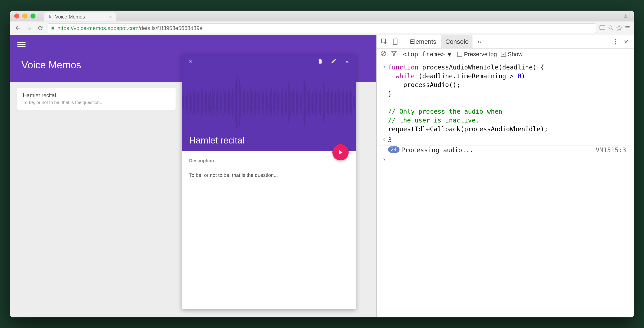 This screenshot has height=328, width=644. Describe the element at coordinates (96, 99) in the screenshot. I see `memo-list-item: Hamlet recital To be, or not to be, that…` at that location.